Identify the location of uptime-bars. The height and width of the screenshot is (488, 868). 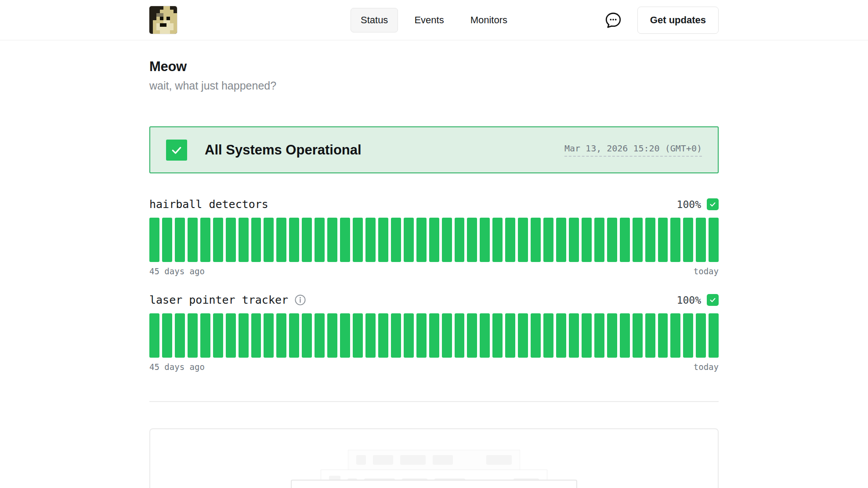
(434, 240).